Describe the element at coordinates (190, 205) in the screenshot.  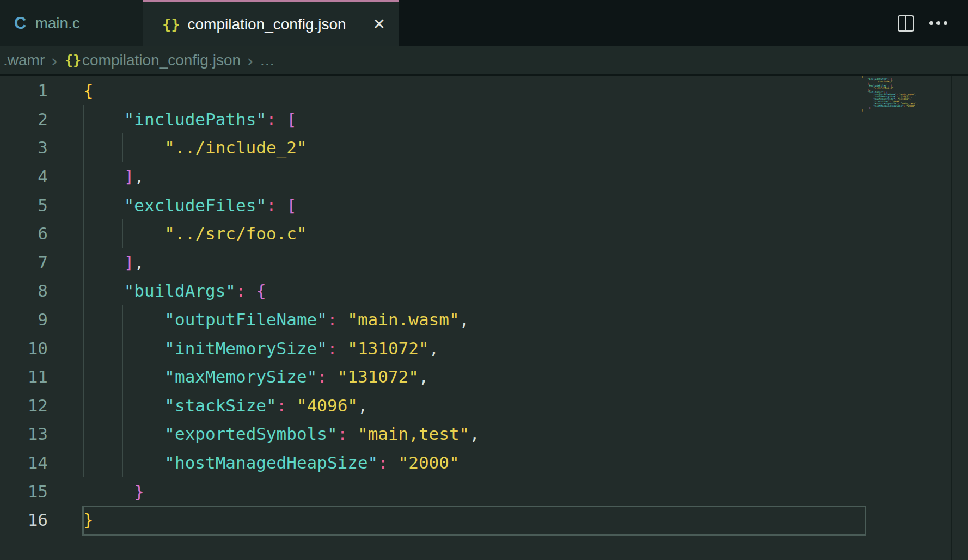
I see `code-text: "excludeFiles": [` at that location.